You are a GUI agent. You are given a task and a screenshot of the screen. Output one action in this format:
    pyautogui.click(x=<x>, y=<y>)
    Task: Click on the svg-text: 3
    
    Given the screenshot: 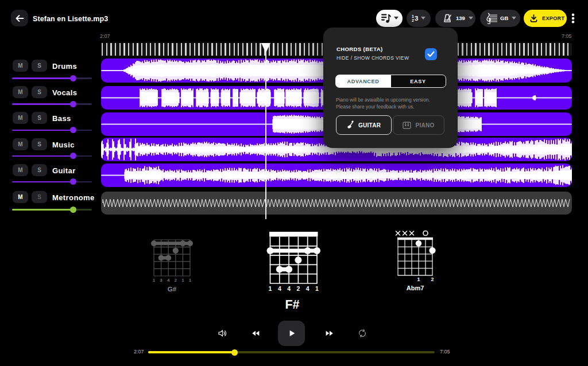 What is the action you would take?
    pyautogui.click(x=161, y=280)
    